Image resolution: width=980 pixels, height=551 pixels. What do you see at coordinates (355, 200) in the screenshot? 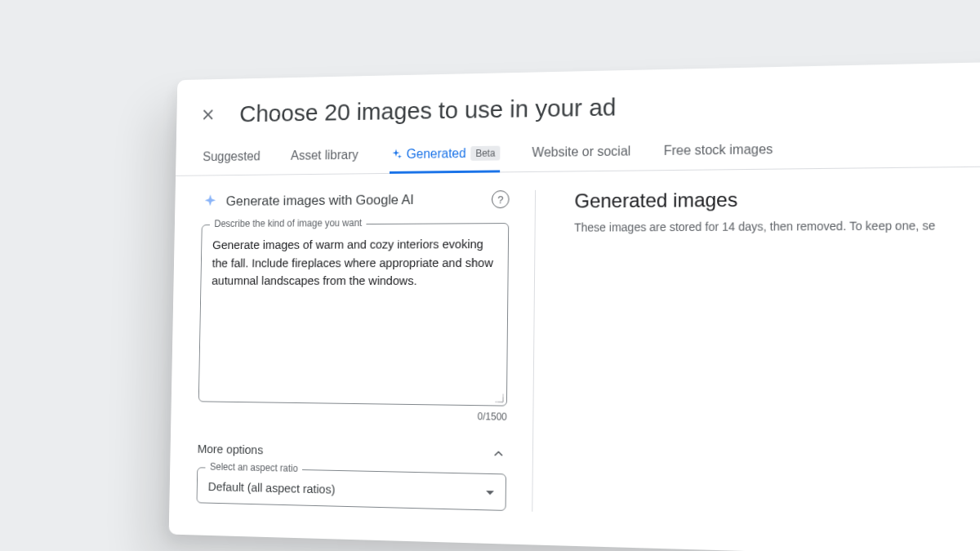
I see `generator-heading: Generate images with Google AI` at bounding box center [355, 200].